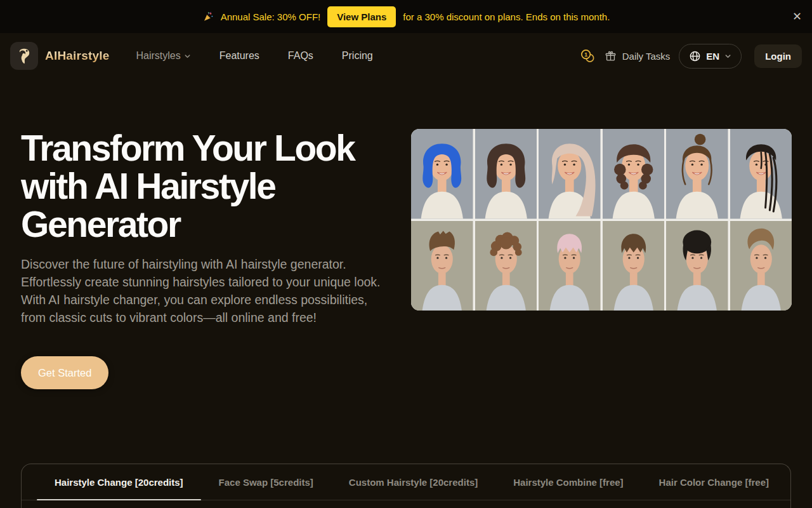 The width and height of the screenshot is (812, 508). Describe the element at coordinates (568, 482) in the screenshot. I see `tab-hairstyle-combine: Hairstyle Combine [free]` at that location.